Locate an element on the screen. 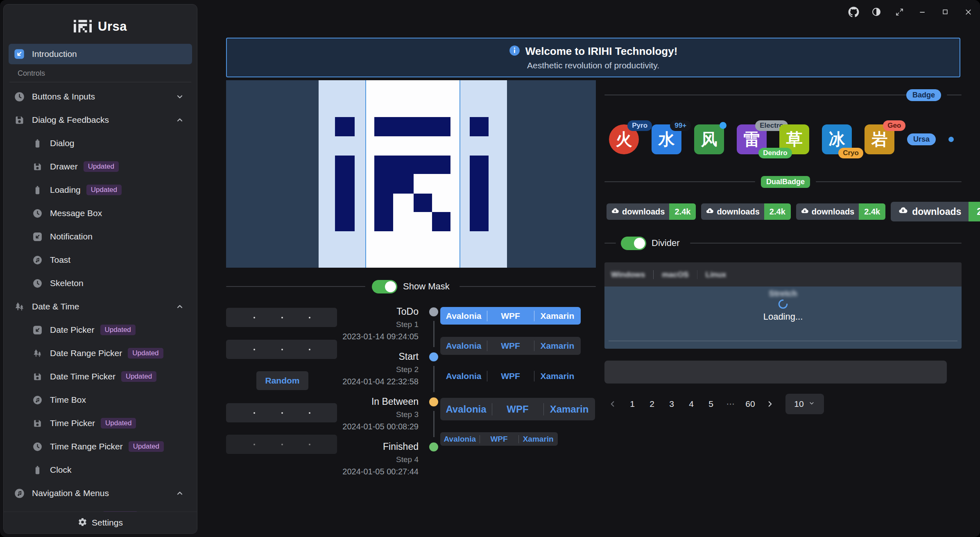  tab-separator is located at coordinates (697, 275).